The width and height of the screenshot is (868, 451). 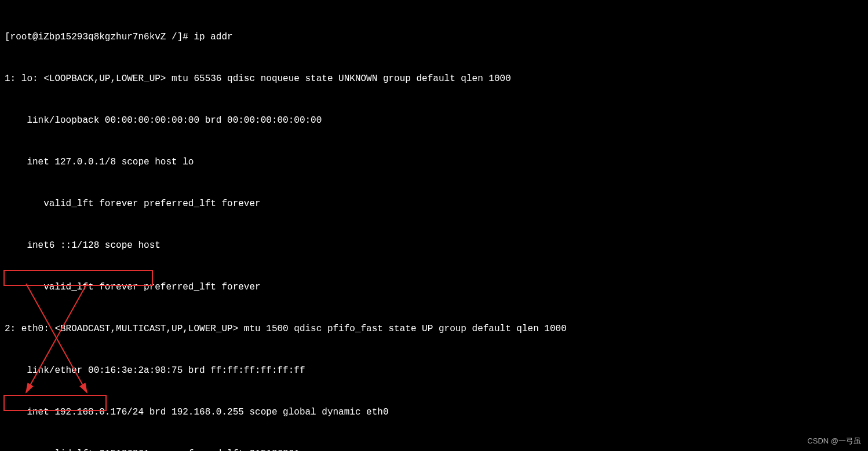 What do you see at coordinates (434, 245) in the screenshot?
I see `output-line: inet6 ::1/128 scope host` at bounding box center [434, 245].